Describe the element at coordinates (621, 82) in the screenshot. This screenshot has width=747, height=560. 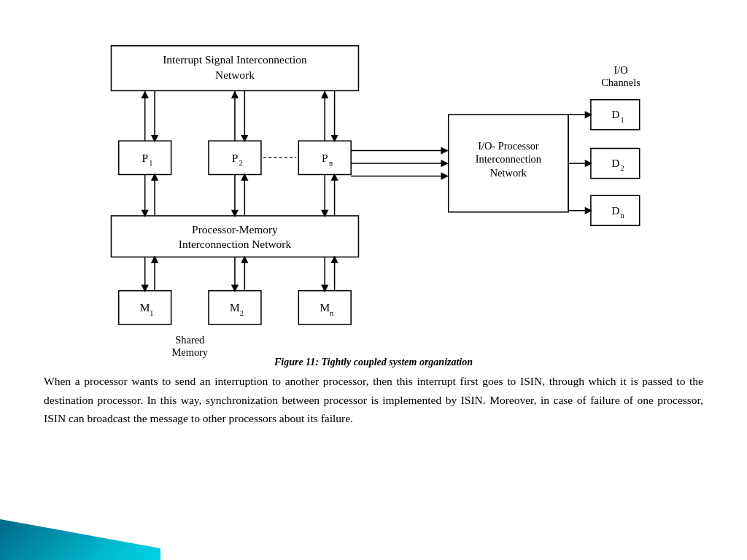
I see `svg-text: Channels` at that location.